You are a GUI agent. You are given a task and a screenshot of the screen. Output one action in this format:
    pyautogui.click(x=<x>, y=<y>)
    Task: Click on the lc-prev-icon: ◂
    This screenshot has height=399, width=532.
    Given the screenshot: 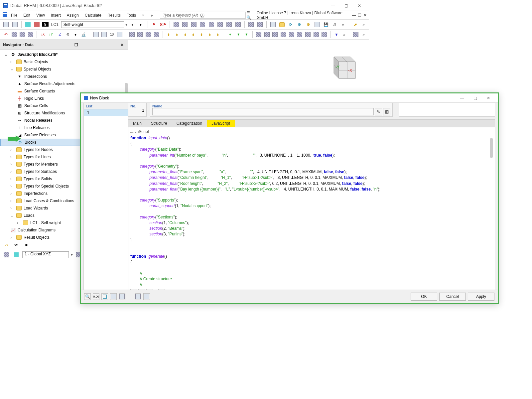 What is the action you would take?
    pyautogui.click(x=132, y=25)
    